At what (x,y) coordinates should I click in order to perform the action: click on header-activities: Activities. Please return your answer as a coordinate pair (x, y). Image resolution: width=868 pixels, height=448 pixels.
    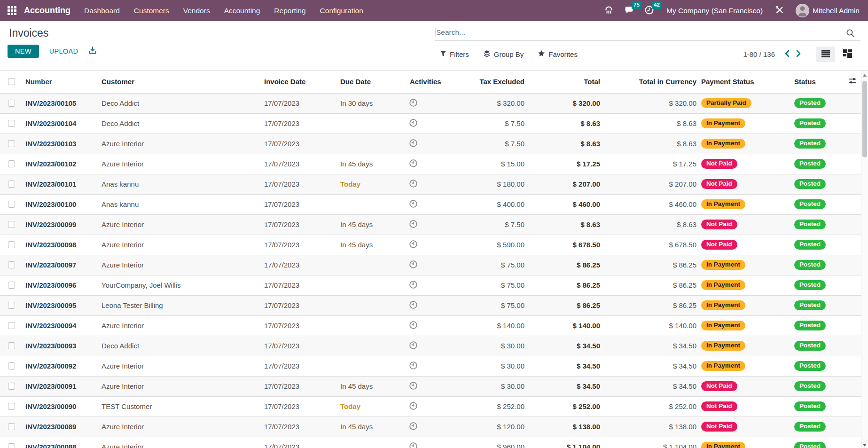
    Looking at the image, I should click on (430, 82).